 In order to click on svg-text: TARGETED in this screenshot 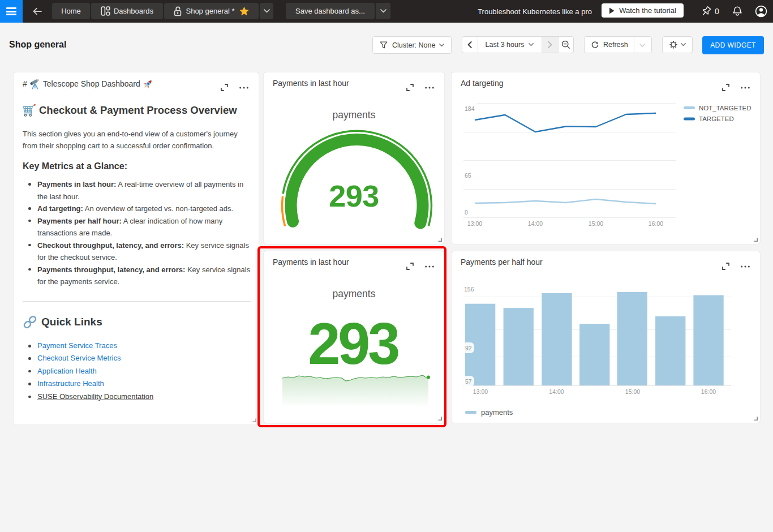, I will do `click(716, 119)`.